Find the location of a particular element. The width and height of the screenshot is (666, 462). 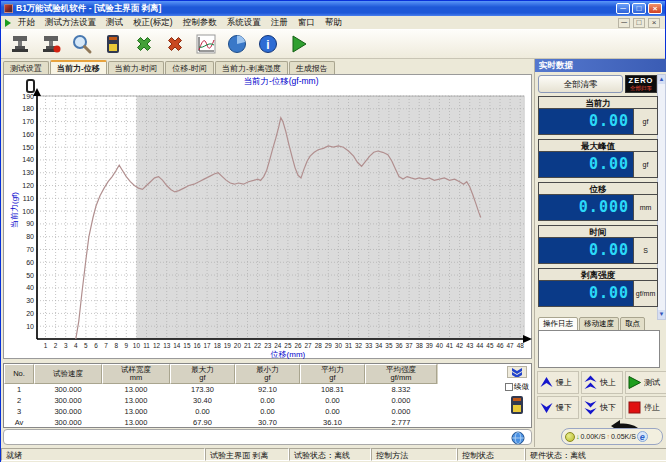

delete-red-icon is located at coordinates (174, 44).